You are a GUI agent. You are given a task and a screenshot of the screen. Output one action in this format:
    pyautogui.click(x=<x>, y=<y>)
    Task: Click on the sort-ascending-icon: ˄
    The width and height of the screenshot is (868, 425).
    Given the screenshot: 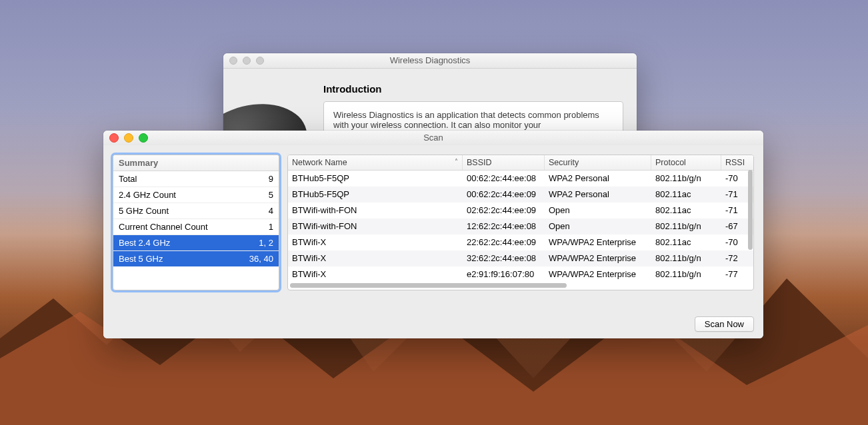 What is the action you would take?
    pyautogui.click(x=456, y=161)
    